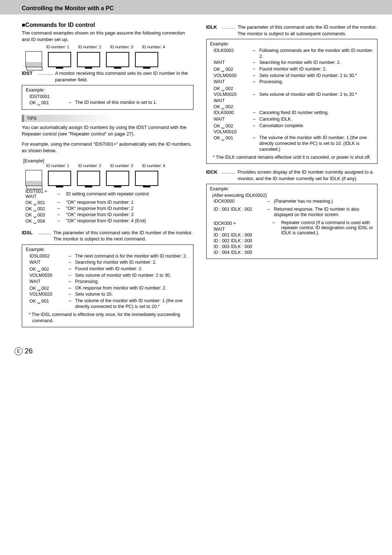 The width and height of the screenshot is (392, 555). Describe the element at coordinates (107, 236) in the screenshot. I see `idsl-description: IDSL ........ The parameter of this comm…` at that location.